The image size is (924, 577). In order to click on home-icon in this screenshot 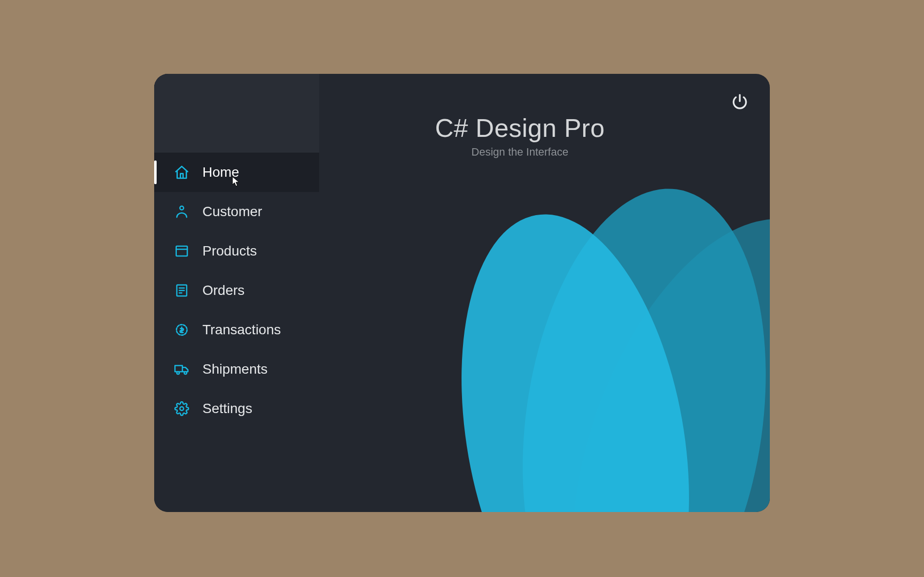, I will do `click(182, 172)`.